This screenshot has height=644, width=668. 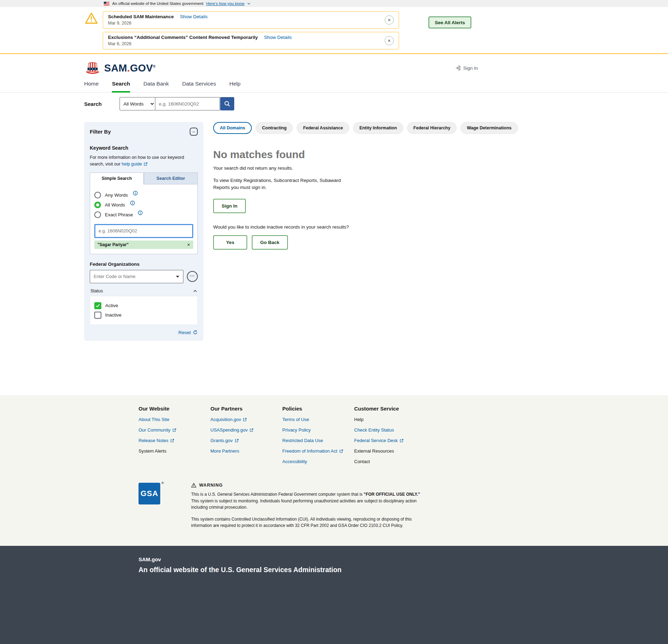 I want to click on nav-data-services: Data Services, so click(x=199, y=87).